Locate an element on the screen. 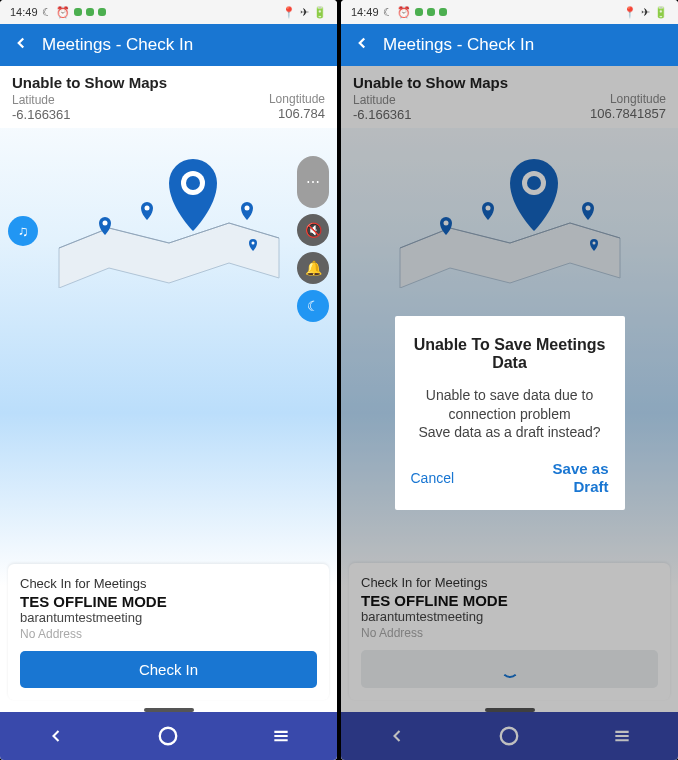  coords-panel: Unable to Show Maps Latitude -6.166361 L… is located at coordinates (168, 97).